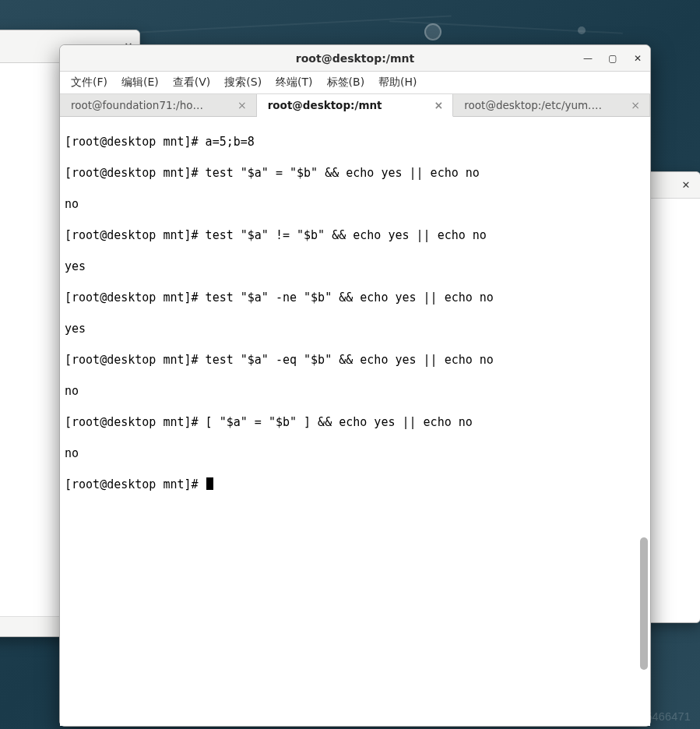 This screenshot has width=700, height=729. I want to click on menu-view: 查看(V), so click(192, 83).